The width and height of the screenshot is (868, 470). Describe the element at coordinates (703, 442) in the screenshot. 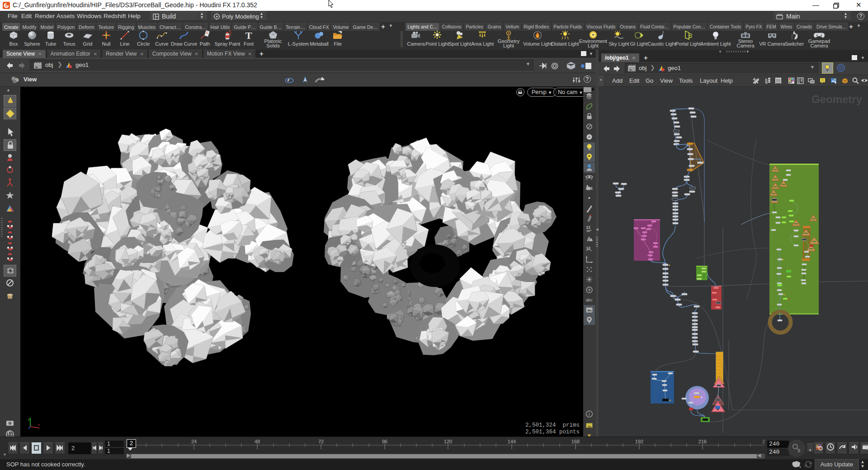

I see `svg-text: 216` at that location.